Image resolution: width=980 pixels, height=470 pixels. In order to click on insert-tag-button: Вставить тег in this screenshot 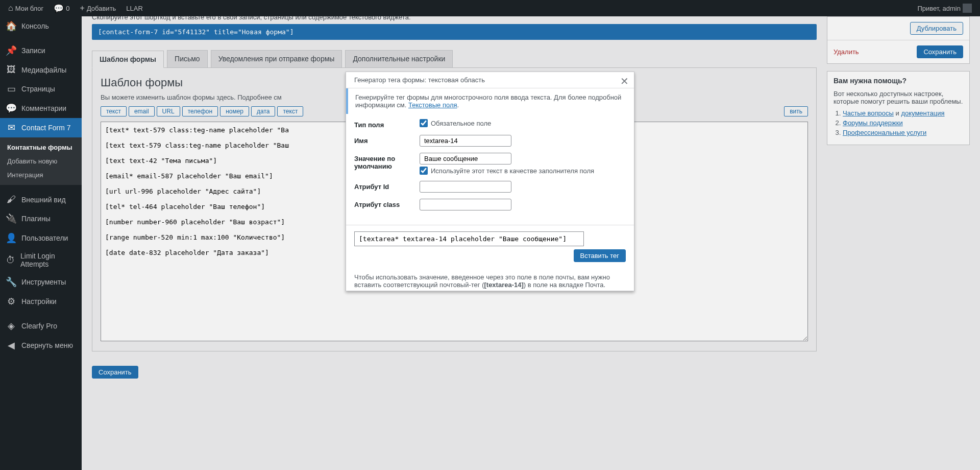, I will do `click(600, 255)`.